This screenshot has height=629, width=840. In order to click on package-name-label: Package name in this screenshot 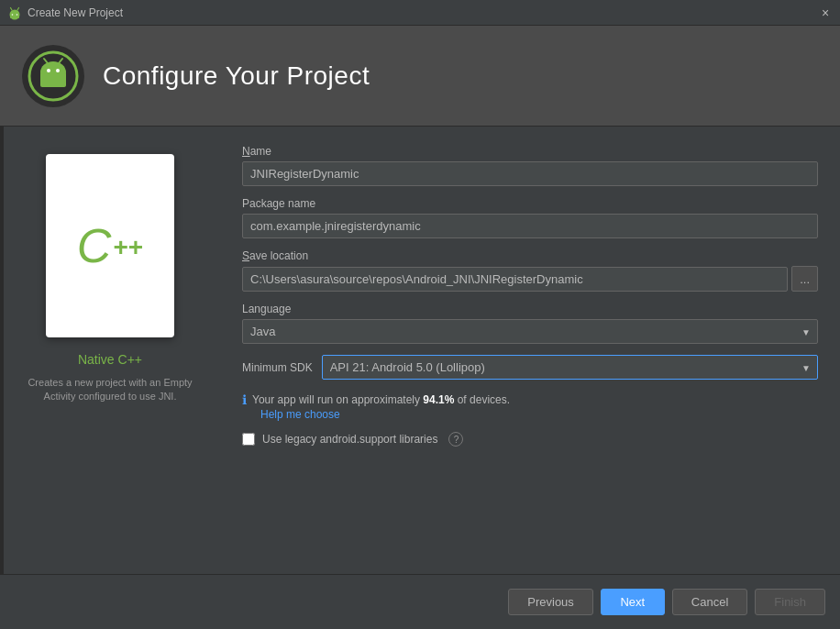, I will do `click(530, 204)`.